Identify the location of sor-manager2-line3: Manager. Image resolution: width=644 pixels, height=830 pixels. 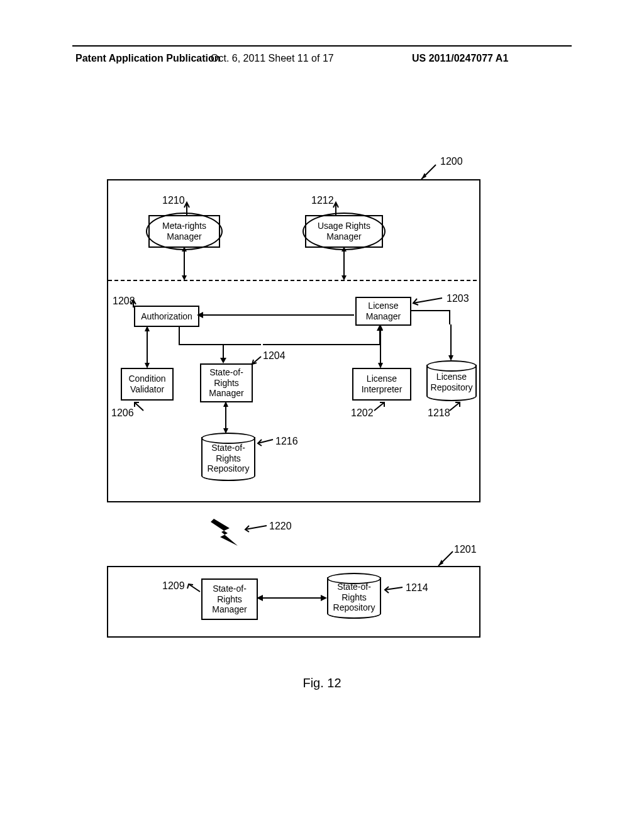
(229, 610).